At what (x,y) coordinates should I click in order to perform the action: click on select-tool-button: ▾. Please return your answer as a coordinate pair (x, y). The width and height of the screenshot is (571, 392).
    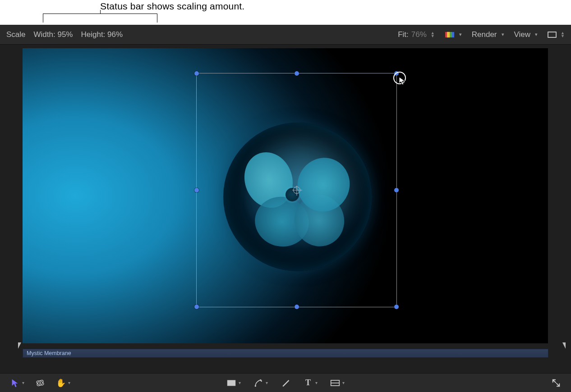
    Looking at the image, I should click on (17, 383).